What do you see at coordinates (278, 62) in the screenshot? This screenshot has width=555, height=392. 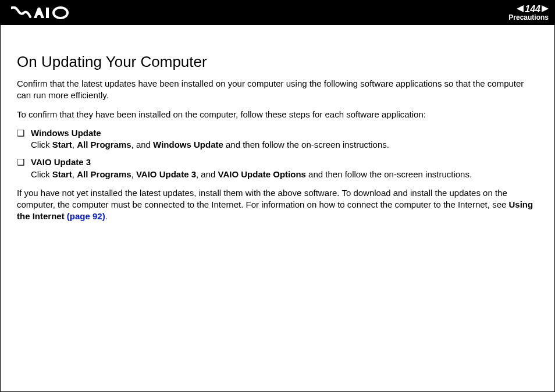 I see `page-title: On Updating Your Computer` at bounding box center [278, 62].